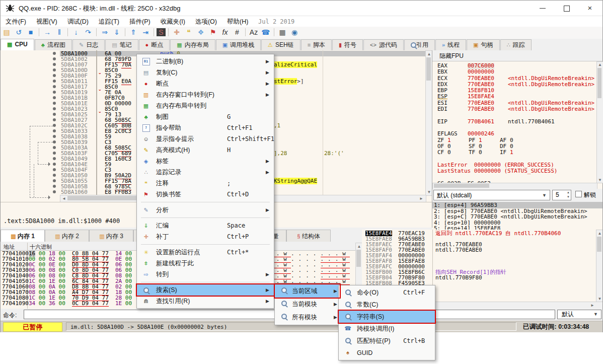 This screenshot has height=364, width=603. I want to click on patch-icon: ✚, so click(177, 32).